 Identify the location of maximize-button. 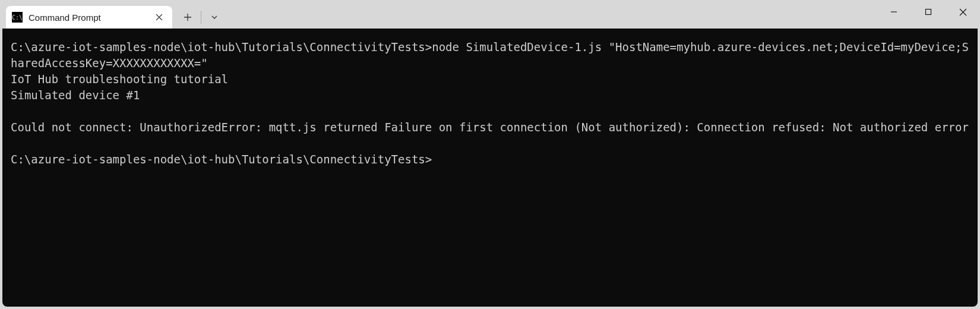
(928, 12).